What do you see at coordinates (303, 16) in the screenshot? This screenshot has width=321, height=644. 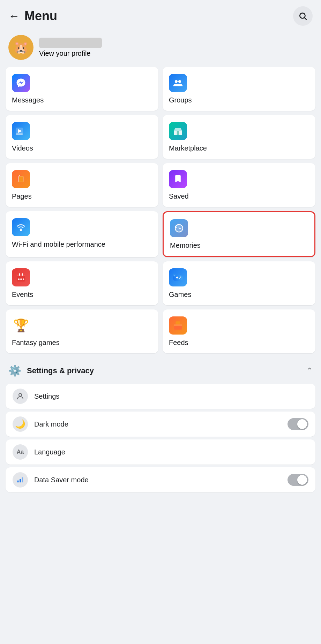 I see `search-button` at bounding box center [303, 16].